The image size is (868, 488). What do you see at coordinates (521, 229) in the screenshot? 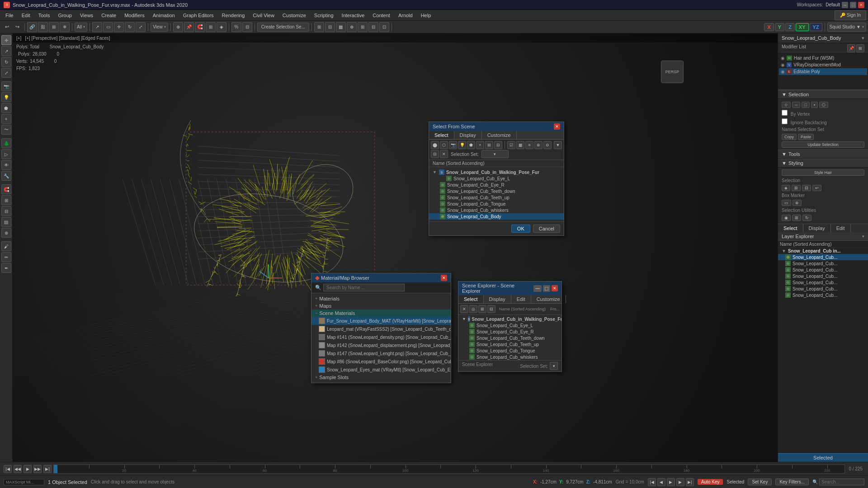
I see `ok-button: OK` at bounding box center [521, 229].